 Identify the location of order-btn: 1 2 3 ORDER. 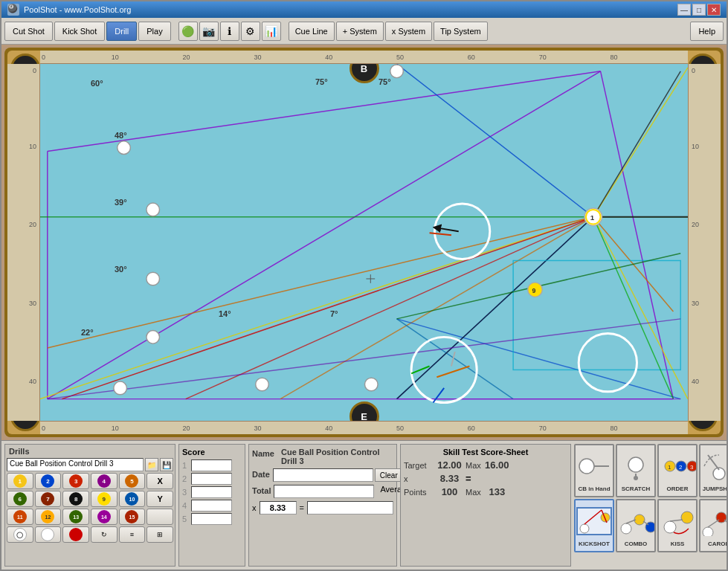
(677, 471).